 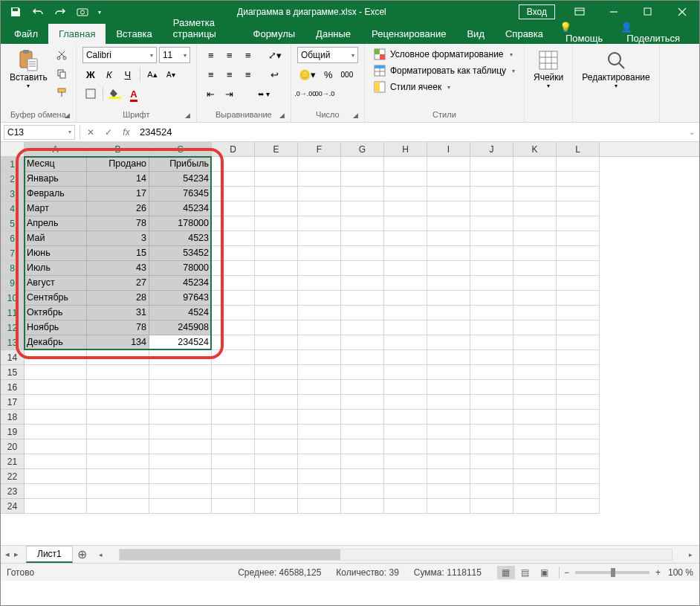 What do you see at coordinates (444, 71) in the screenshot?
I see `format-as-table-button: Форматировать как таблицу▾` at bounding box center [444, 71].